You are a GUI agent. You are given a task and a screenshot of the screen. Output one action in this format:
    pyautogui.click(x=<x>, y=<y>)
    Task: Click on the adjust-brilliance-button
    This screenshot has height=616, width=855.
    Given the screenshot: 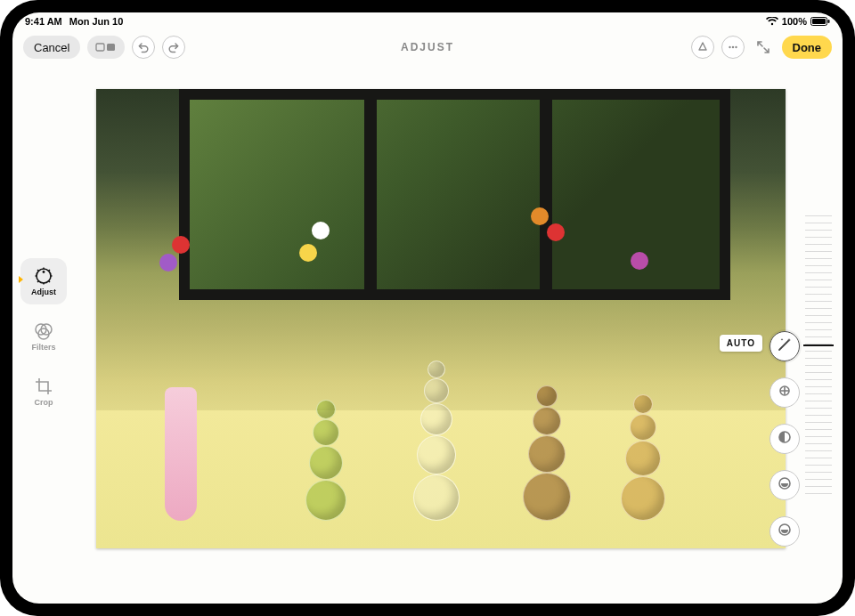 What is the action you would take?
    pyautogui.click(x=785, y=439)
    